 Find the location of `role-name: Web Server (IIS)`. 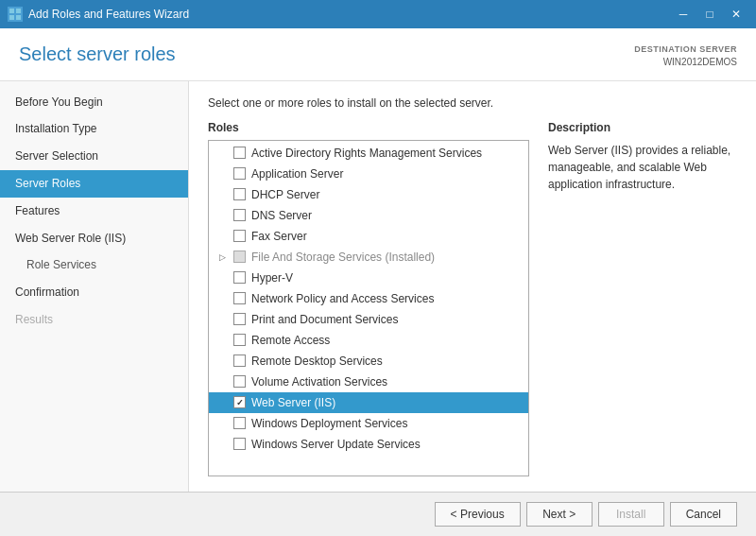

role-name: Web Server (IIS) is located at coordinates (387, 403).